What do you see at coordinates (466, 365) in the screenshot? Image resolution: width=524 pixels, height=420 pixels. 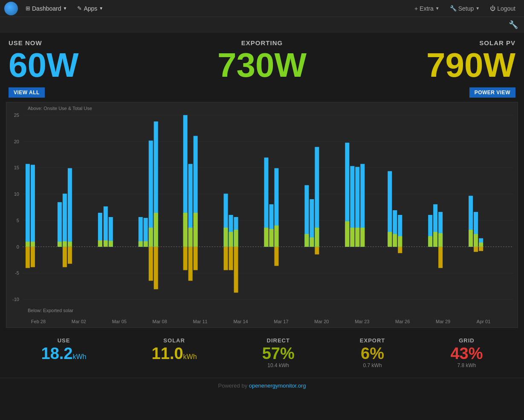 I see `stat-grid-sub: 7.8 kWh` at bounding box center [466, 365].